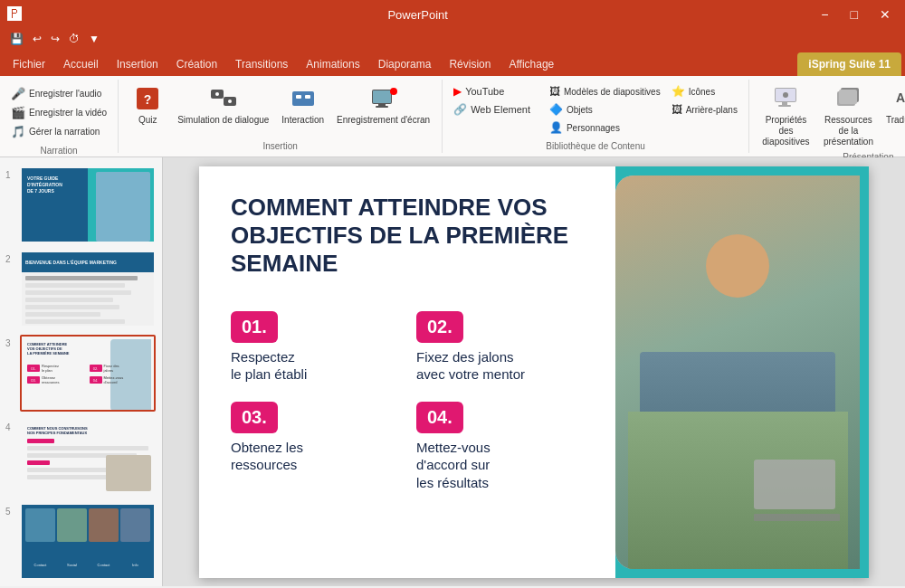 This screenshot has height=588, width=905. Describe the element at coordinates (704, 109) in the screenshot. I see `arriereplan-button: 🖼 Arrière-plans` at that location.